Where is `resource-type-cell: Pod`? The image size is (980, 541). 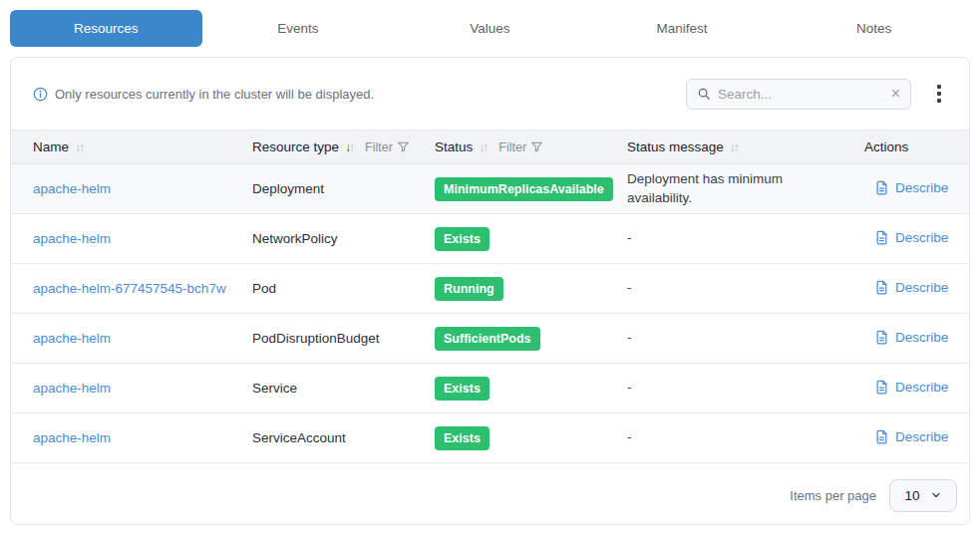 resource-type-cell: Pod is located at coordinates (321, 289).